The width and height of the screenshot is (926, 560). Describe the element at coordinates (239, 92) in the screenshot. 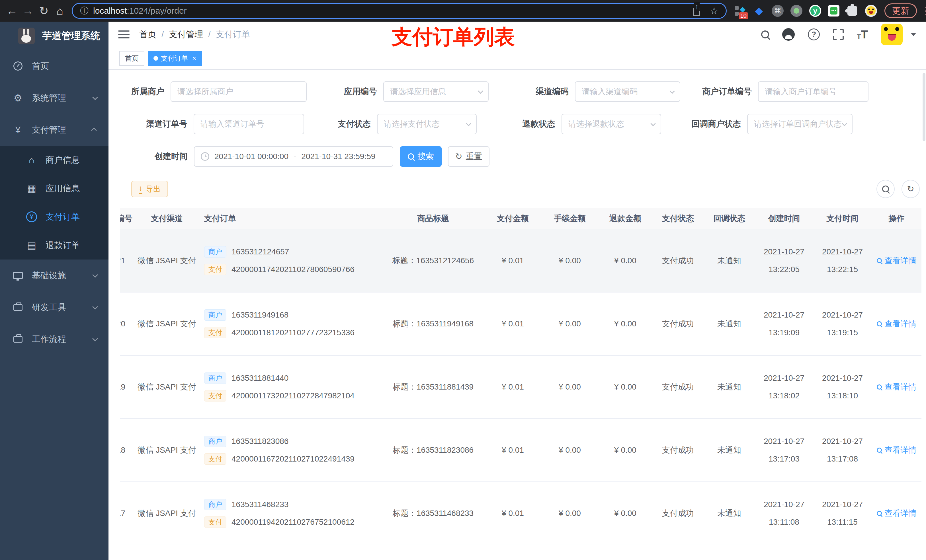

I see `merchant-input: 请选择所属商户` at that location.